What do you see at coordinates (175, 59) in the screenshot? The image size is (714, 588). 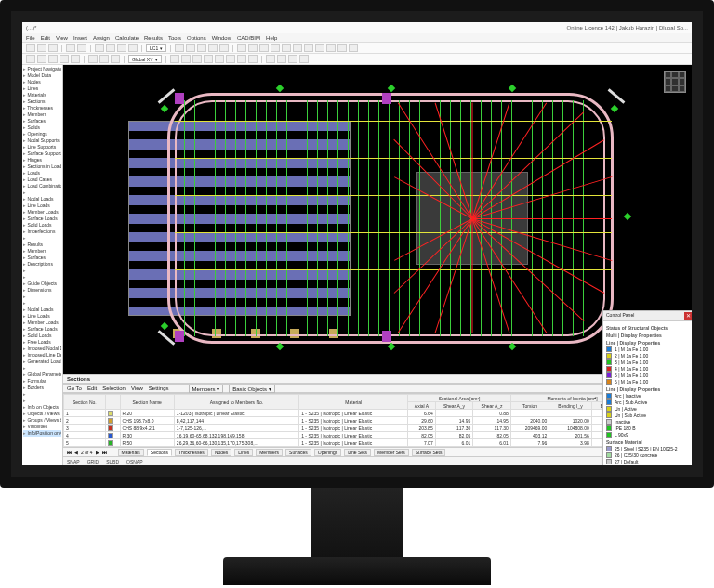 I see `tool-extrude-icon` at bounding box center [175, 59].